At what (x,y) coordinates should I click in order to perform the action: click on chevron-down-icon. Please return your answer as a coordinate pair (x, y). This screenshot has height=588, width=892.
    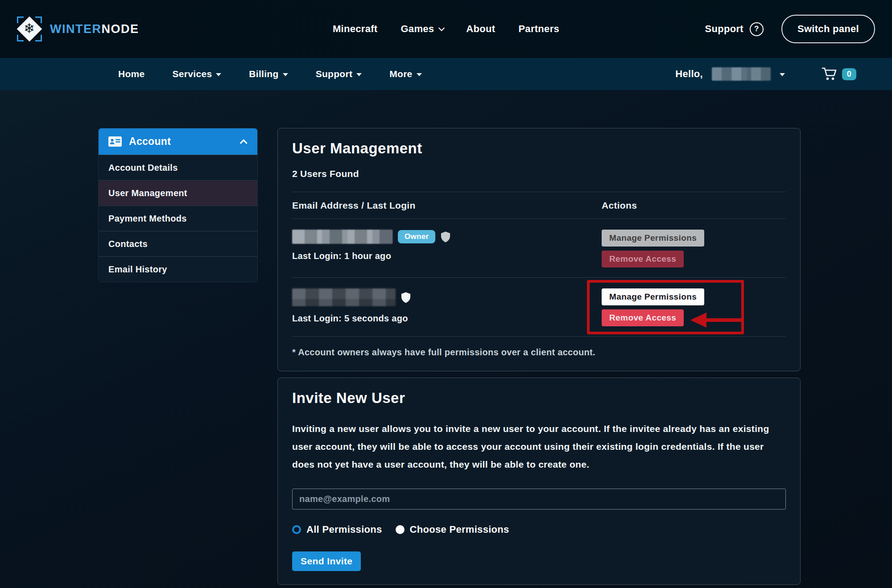
    Looking at the image, I should click on (442, 28).